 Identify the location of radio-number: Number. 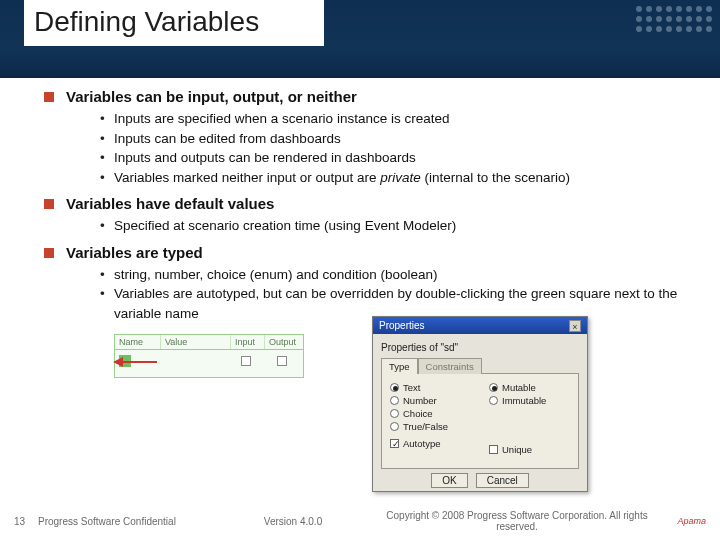
(430, 400).